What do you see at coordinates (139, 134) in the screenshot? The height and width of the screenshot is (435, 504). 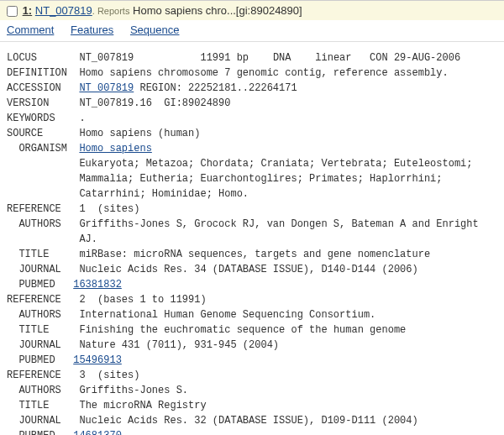 I see `source-value: Homo sapiens (human)` at bounding box center [139, 134].